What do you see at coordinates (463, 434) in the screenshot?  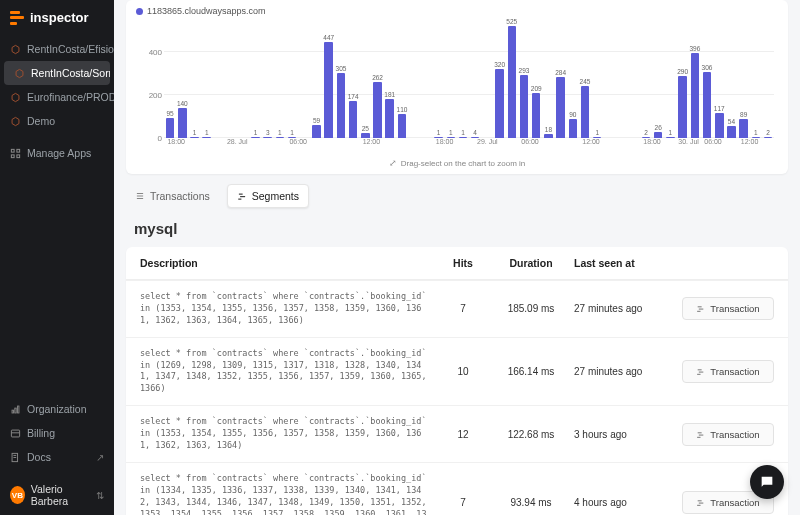 I see `cell-hits: 12` at bounding box center [463, 434].